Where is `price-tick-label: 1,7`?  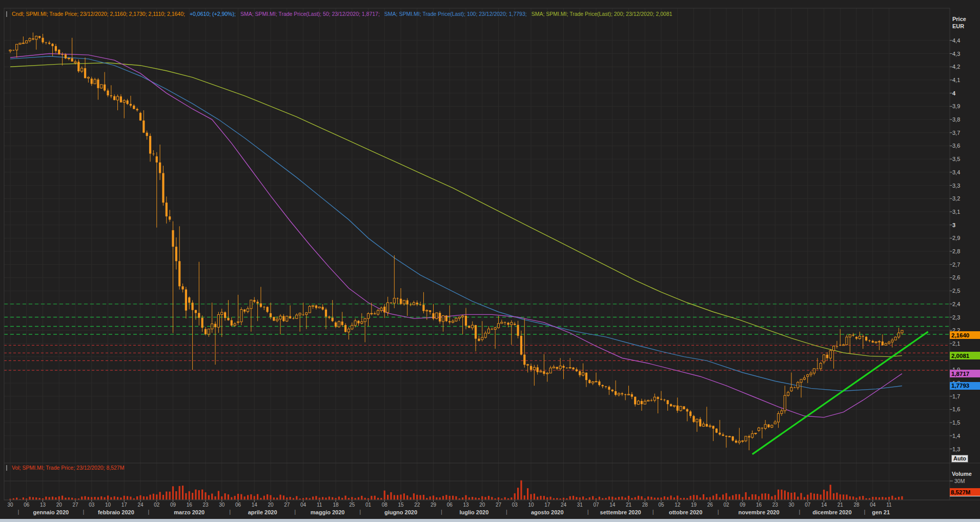
price-tick-label: 1,7 is located at coordinates (956, 396).